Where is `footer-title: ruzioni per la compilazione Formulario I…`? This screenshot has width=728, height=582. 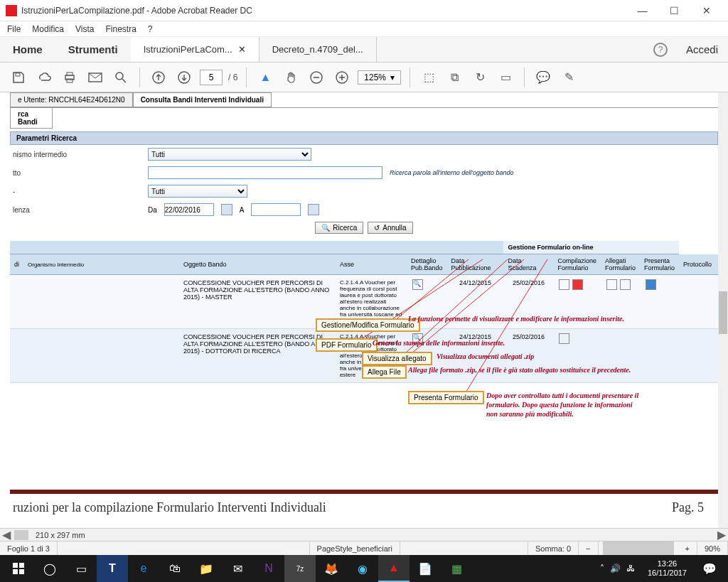
footer-title: ruzioni per la compilazione Formulario I… is located at coordinates (169, 507).